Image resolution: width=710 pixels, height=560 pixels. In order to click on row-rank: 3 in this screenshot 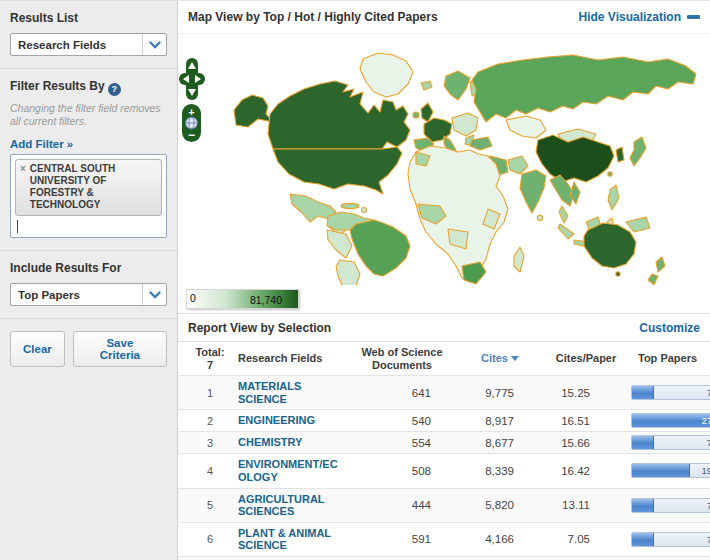, I will do `click(210, 443)`.